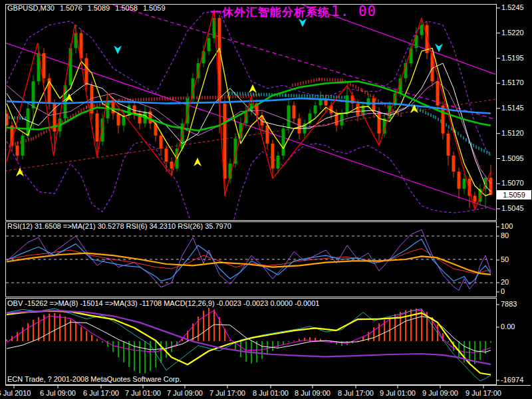 Image resolution: width=532 pixels, height=399 pixels. I want to click on time-label: 6 Jul 09:00, so click(58, 393).